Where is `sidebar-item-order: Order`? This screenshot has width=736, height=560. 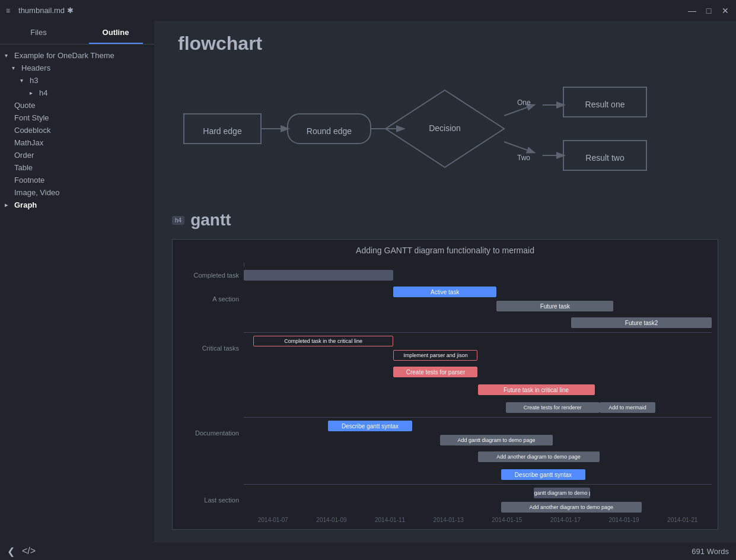
sidebar-item-order: Order is located at coordinates (77, 155).